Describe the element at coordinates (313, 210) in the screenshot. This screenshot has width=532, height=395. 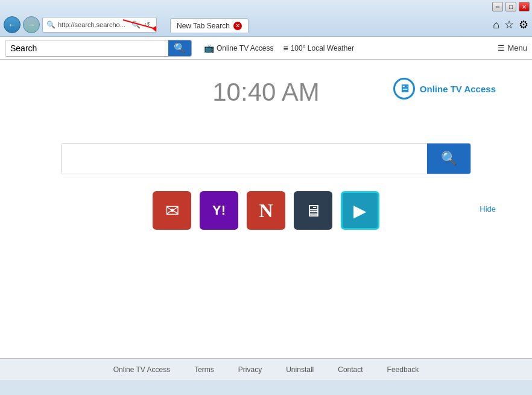
I see `monitor-icon: 🖥` at that location.